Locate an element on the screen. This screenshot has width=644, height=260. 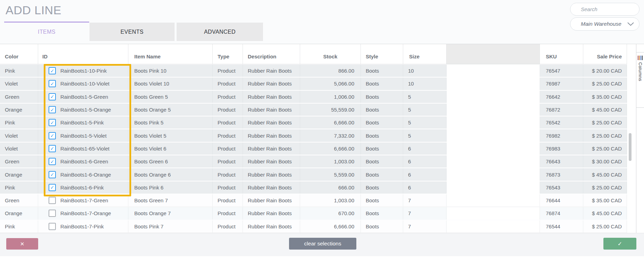
cell-sale_price: $ 25.00 CAD is located at coordinates (605, 83).